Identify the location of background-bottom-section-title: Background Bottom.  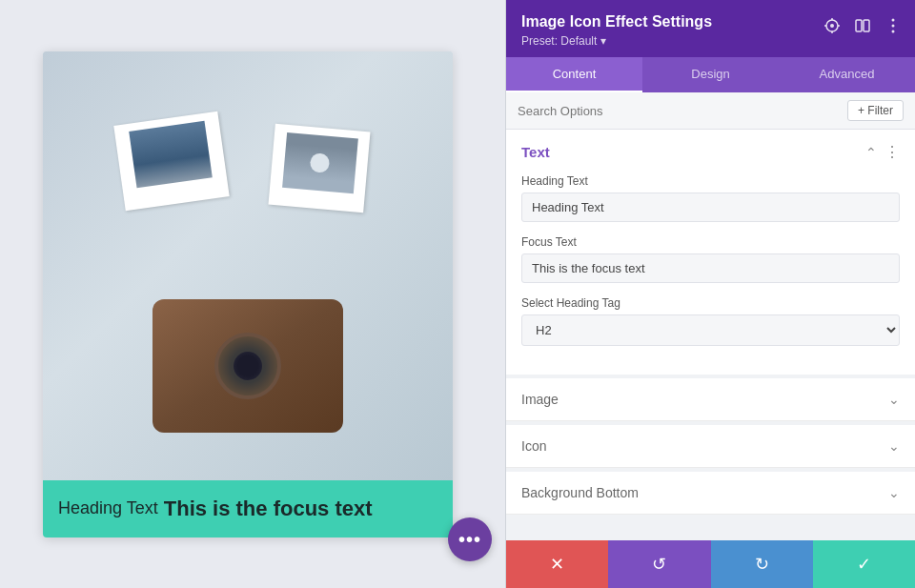
(580, 493).